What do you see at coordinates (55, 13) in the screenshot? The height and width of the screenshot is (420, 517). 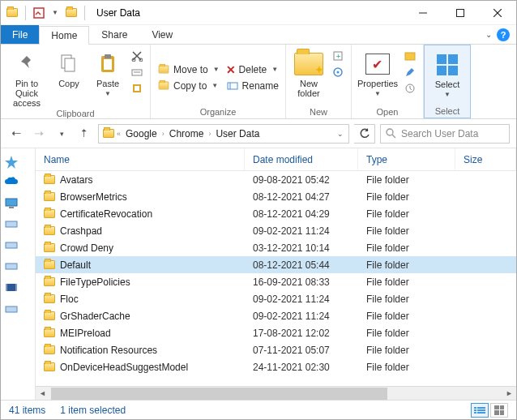 I see `qat-dropdown-icon: ▼` at bounding box center [55, 13].